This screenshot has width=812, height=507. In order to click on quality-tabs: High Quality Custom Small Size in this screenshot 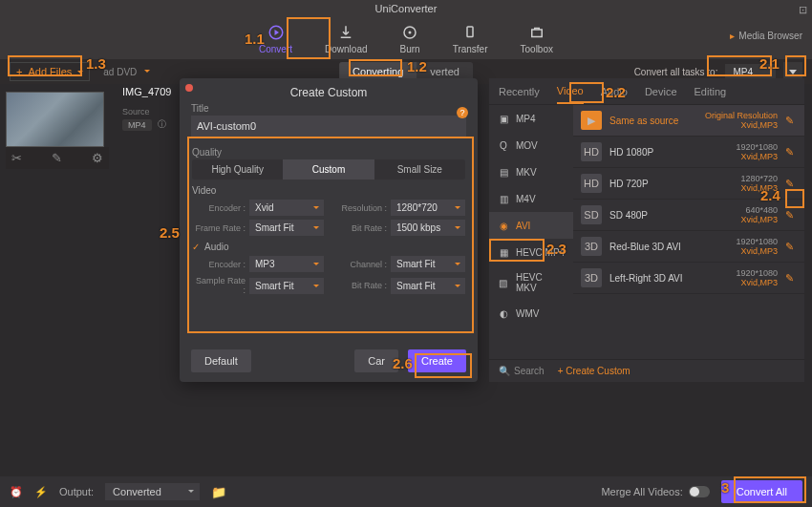, I will do `click(329, 170)`.